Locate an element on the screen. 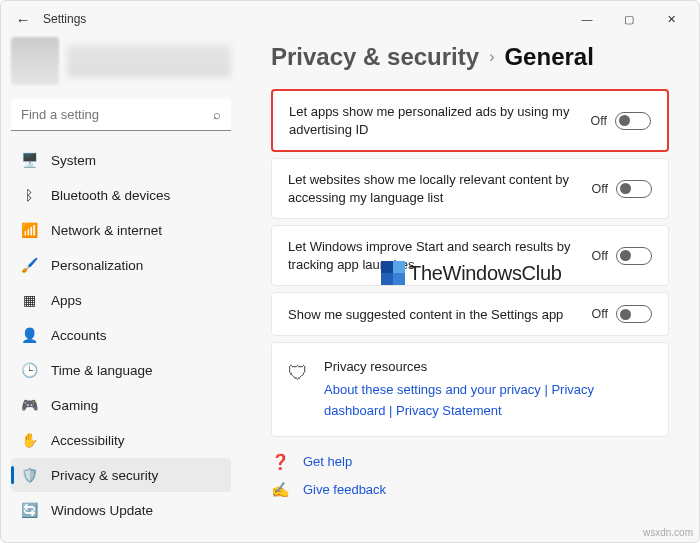  user-name-blurred is located at coordinates (149, 61).